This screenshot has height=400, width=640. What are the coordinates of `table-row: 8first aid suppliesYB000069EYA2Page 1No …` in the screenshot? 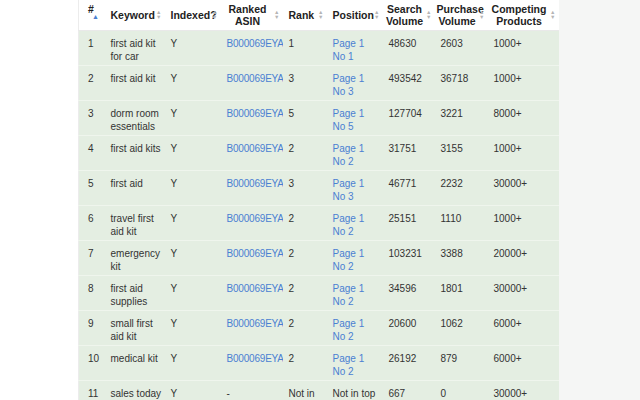 It's located at (319, 294).